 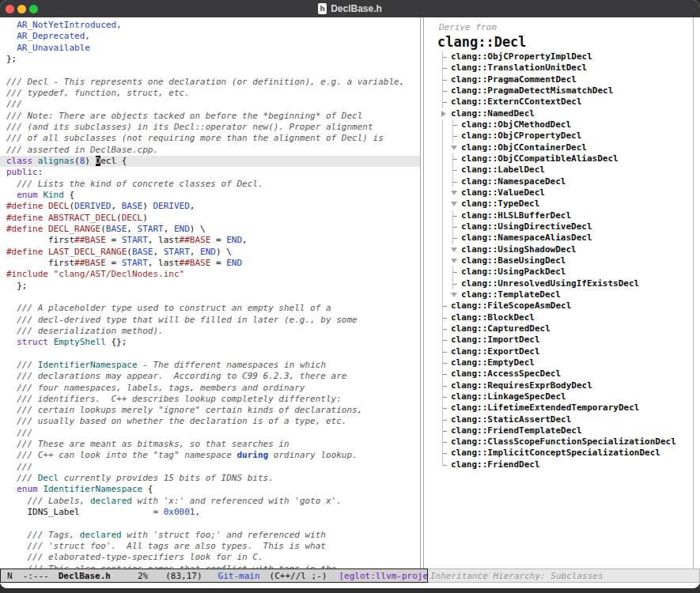 I want to click on hierarchy-item-label: clang::UsingShadowDecl, so click(x=519, y=250).